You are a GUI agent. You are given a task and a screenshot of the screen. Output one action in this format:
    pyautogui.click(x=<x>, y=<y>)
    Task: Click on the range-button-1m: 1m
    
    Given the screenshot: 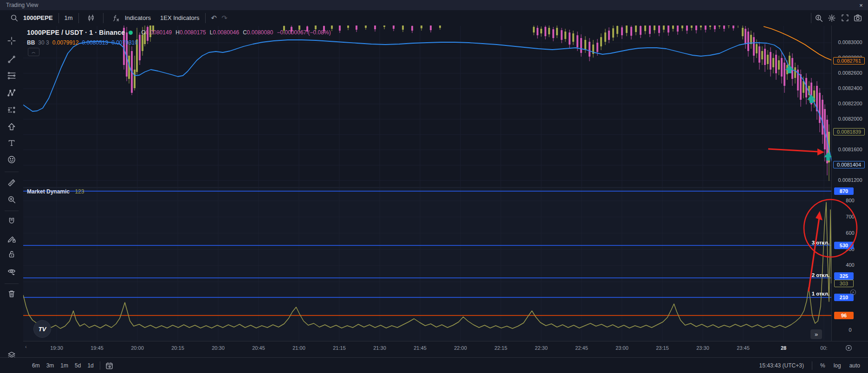 What is the action you would take?
    pyautogui.click(x=64, y=366)
    